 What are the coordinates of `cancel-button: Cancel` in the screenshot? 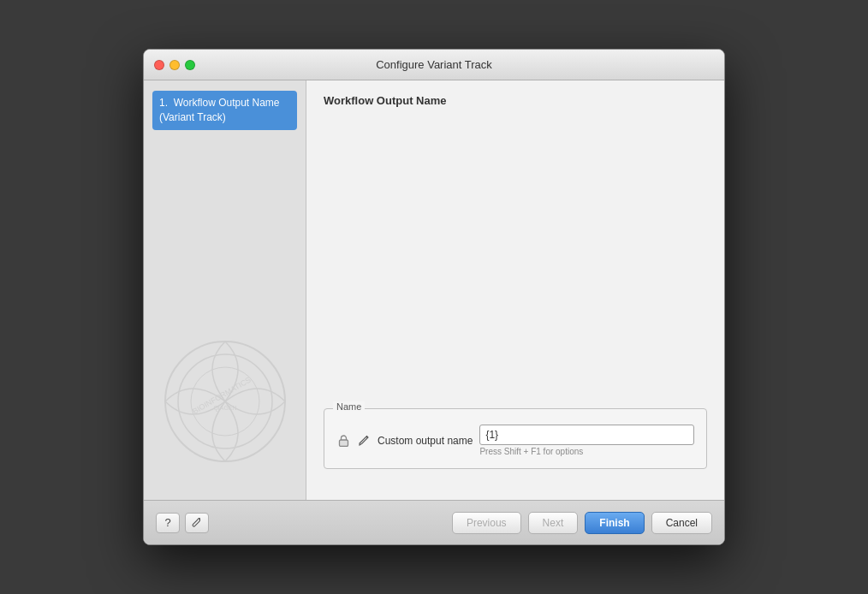 It's located at (681, 523).